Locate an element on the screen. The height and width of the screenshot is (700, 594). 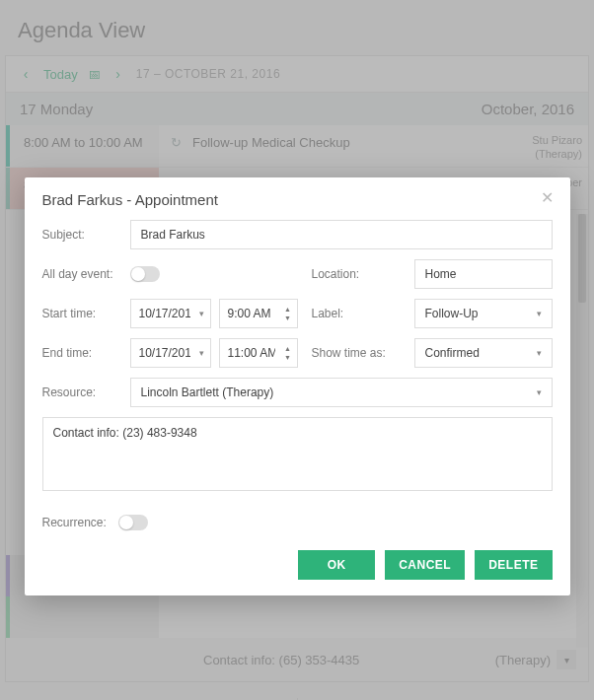
subject-input is located at coordinates (341, 235).